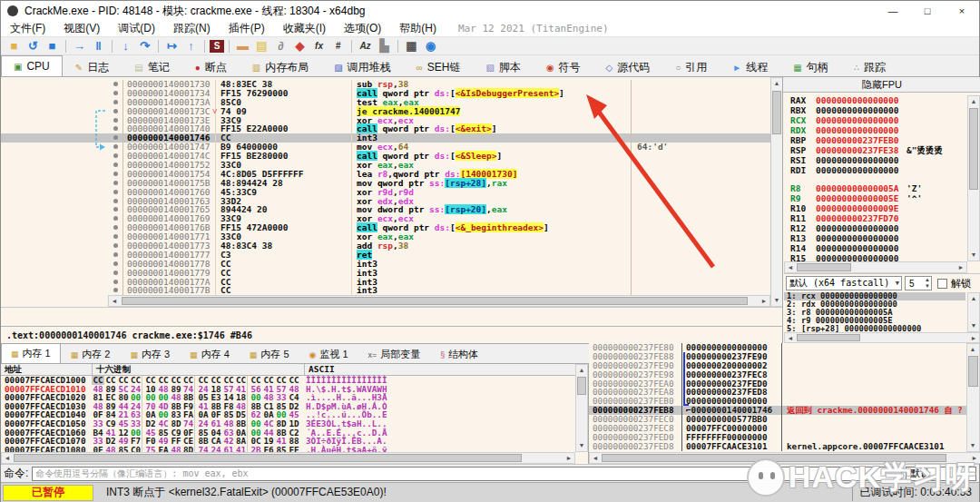 The width and height of the screenshot is (980, 502). Describe the element at coordinates (417, 29) in the screenshot. I see `menu-帮助(H): 帮助(H)` at that location.